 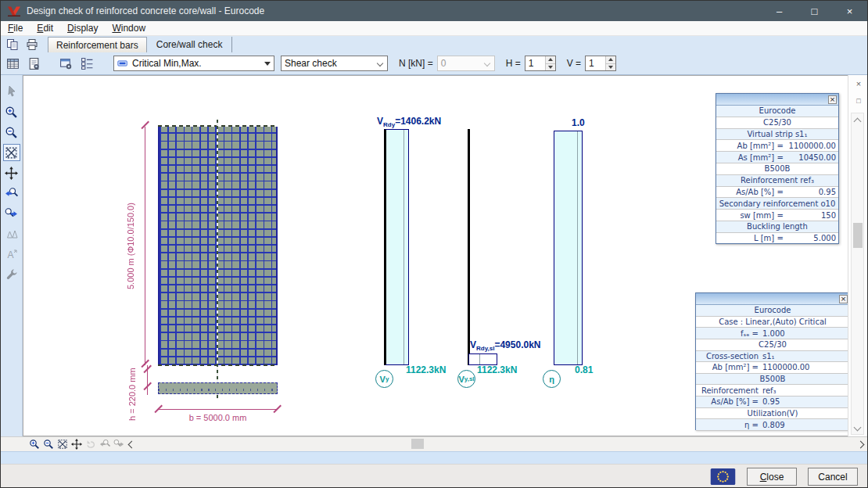 I want to click on thickness-dimension-label: h = 220.0 mm, so click(x=132, y=394).